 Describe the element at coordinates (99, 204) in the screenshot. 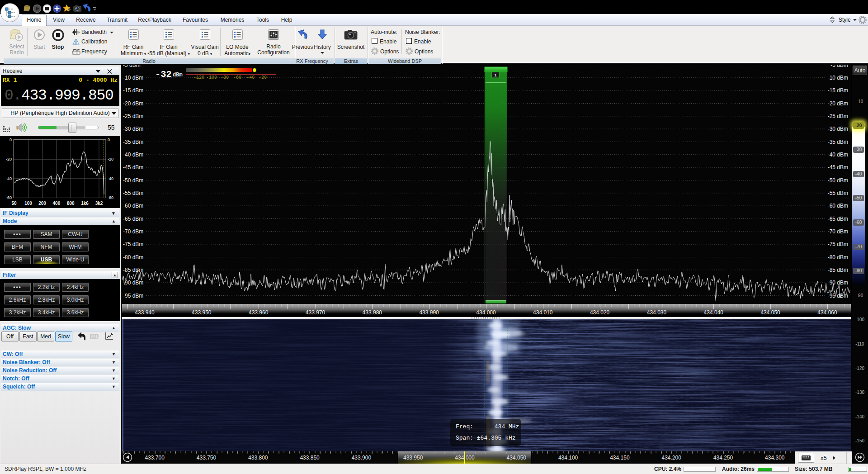

I see `svg-text: 3k2` at that location.